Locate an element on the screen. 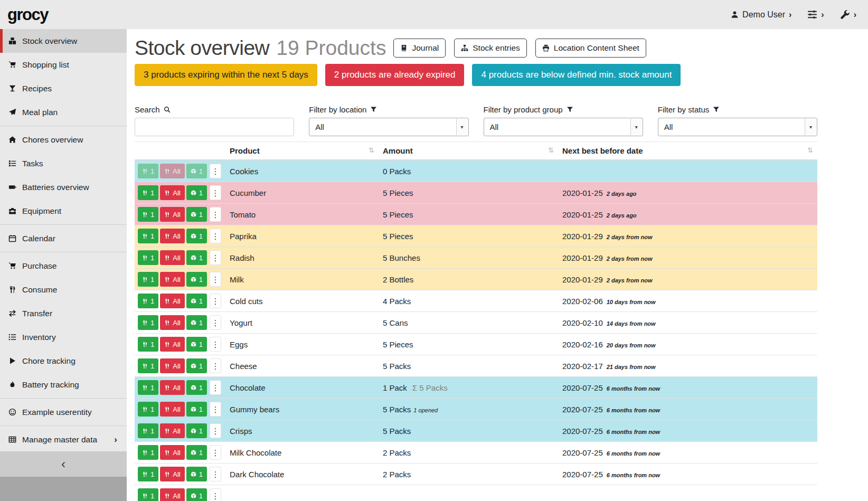 The width and height of the screenshot is (868, 501). sidebar-item-chore-tracking: Chore tracking is located at coordinates (63, 361).